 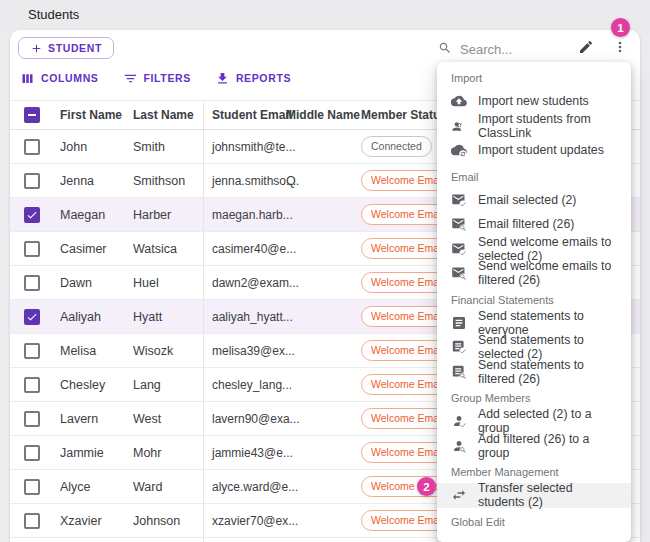 What do you see at coordinates (534, 324) in the screenshot?
I see `menu-item: Send statements to everyone` at bounding box center [534, 324].